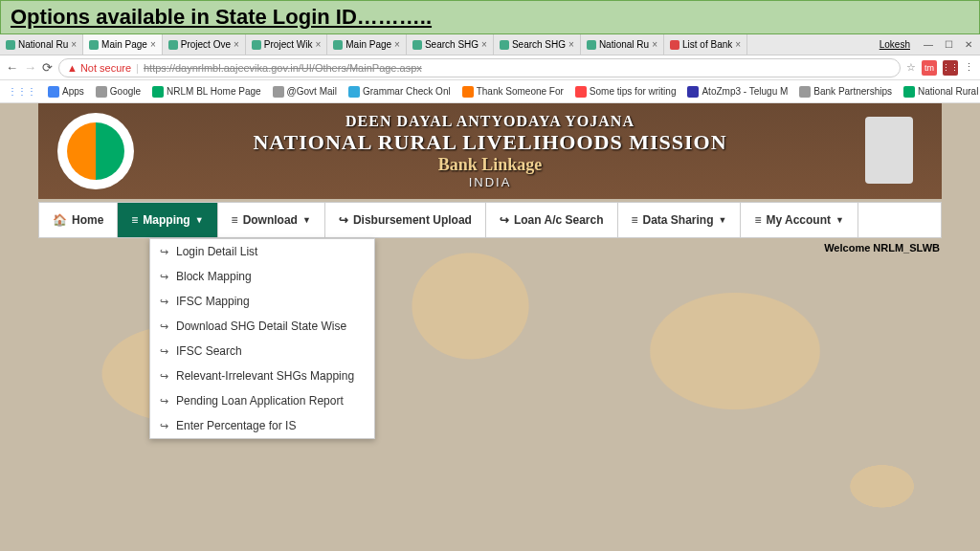  Describe the element at coordinates (969, 44) in the screenshot. I see `close-window-icon: ✕` at that location.